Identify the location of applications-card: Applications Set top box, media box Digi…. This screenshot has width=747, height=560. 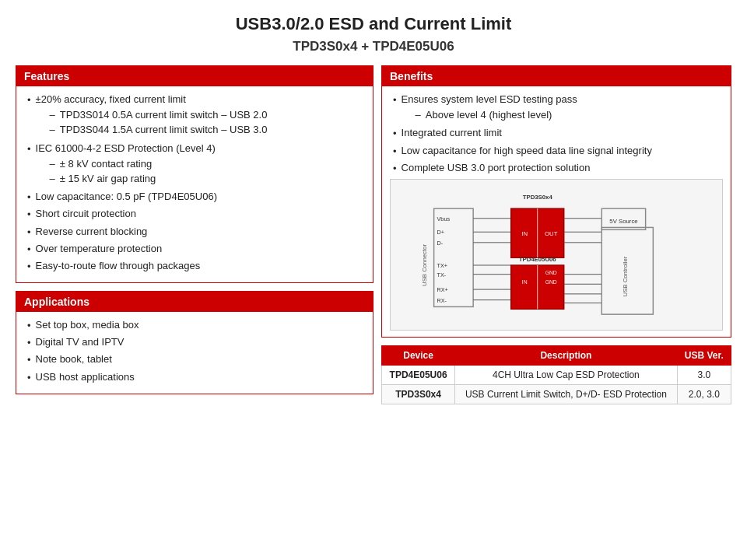
(195, 342).